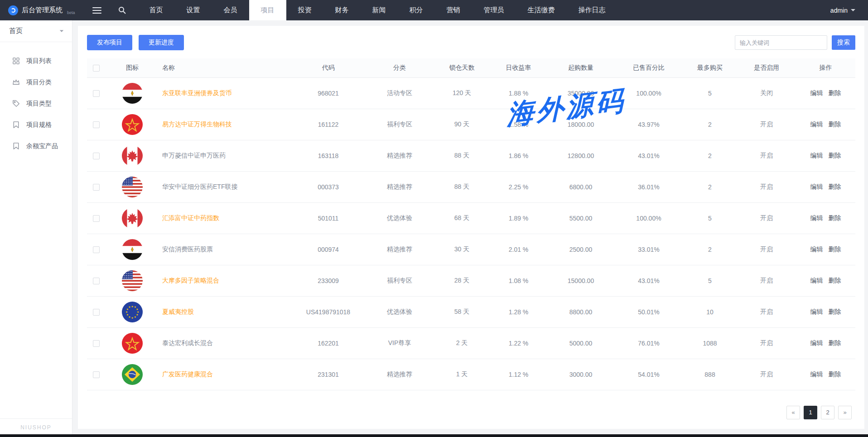 The image size is (868, 437). Describe the element at coordinates (379, 10) in the screenshot. I see `nav-item-新闻: 新闻` at that location.